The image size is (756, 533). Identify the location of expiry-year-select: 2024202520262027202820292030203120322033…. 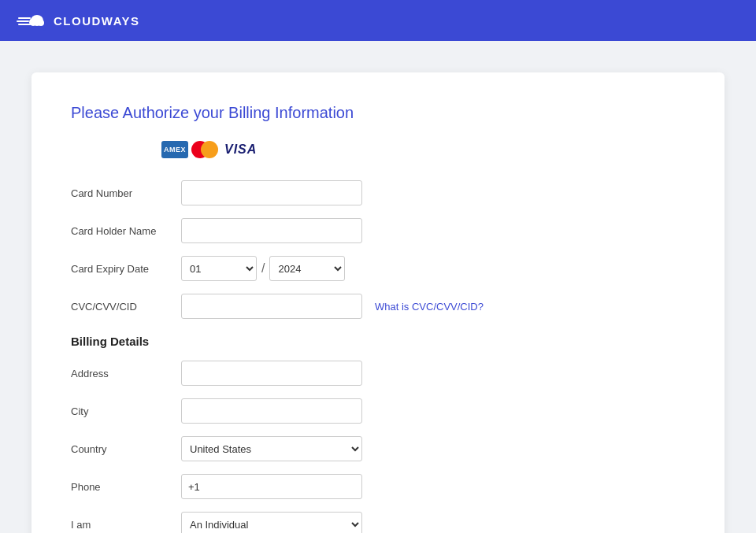
(307, 268).